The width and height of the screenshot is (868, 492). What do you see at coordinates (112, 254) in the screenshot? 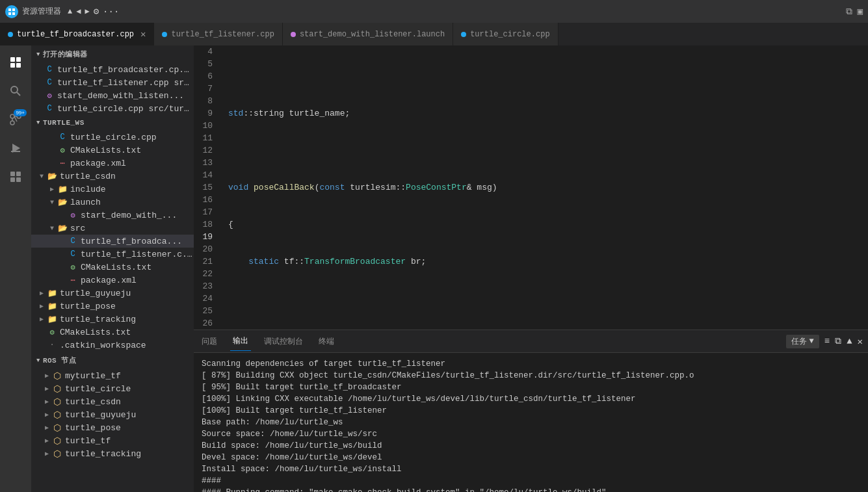
I see `sidebar-file-listener2: C turtle_tf_listener.c...` at bounding box center [112, 254].